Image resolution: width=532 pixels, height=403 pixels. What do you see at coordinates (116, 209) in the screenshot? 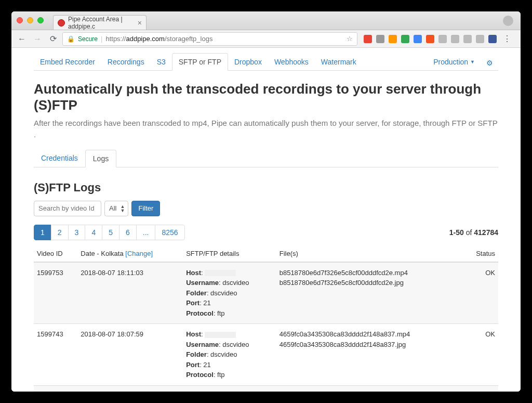
I see `status-filter-select: All ▲▼` at bounding box center [116, 209].